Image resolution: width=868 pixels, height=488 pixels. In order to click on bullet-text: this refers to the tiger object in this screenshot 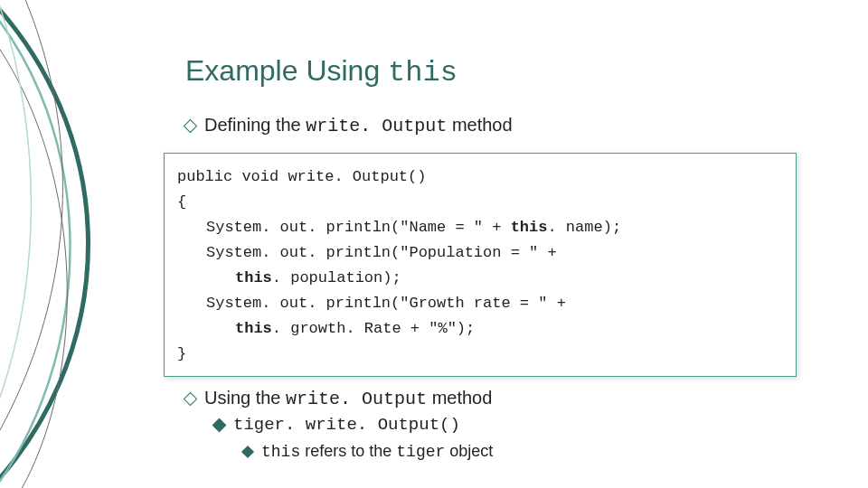, I will do `click(377, 452)`.